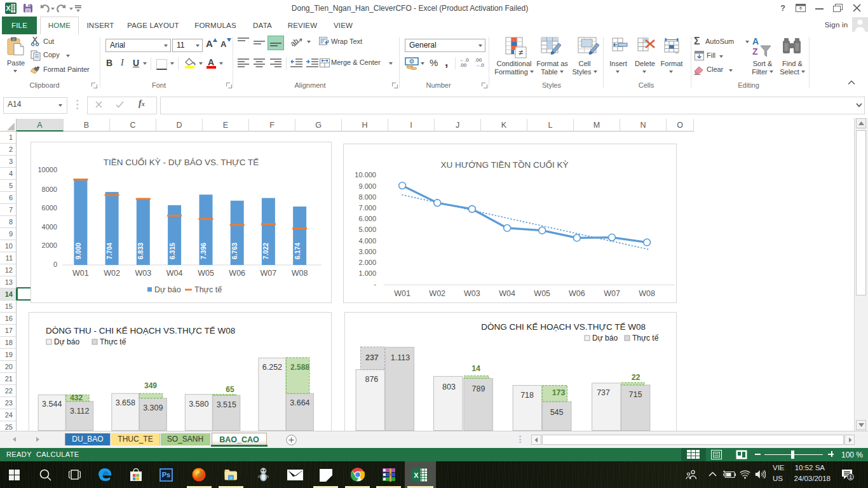 The width and height of the screenshot is (868, 488). I want to click on svg-text: 737, so click(604, 393).